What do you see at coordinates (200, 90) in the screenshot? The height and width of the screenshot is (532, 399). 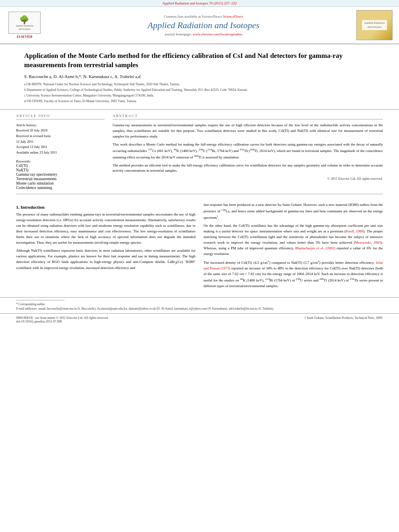 I see `affiliation-b: b Department of Applied Sciences, Colleg…` at bounding box center [200, 90].